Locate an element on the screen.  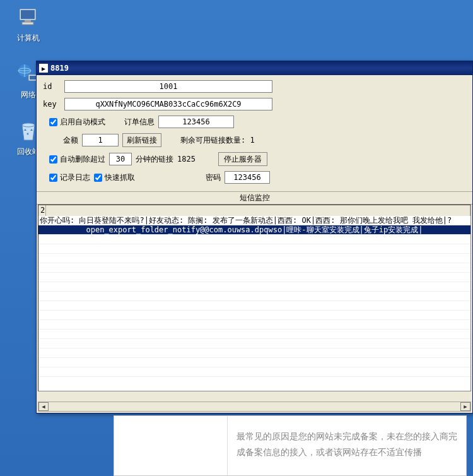
autodel-count: 1825 is located at coordinates (187, 159).